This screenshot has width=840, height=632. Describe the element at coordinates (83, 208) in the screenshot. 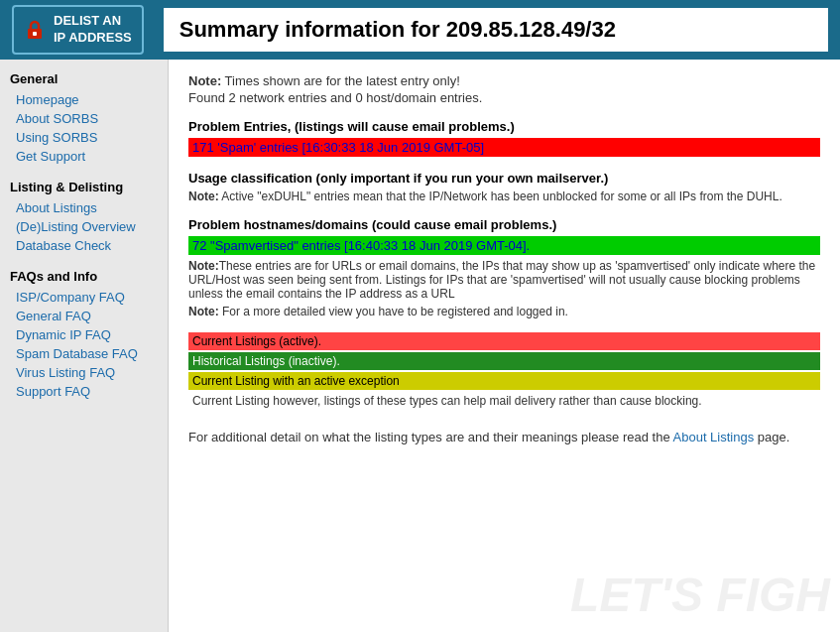

I see `sidebar-item-about-listings: About Listings` at that location.